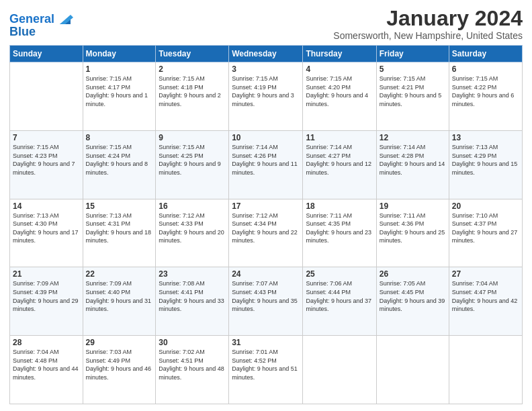 The height and width of the screenshot is (411, 532). Describe the element at coordinates (192, 302) in the screenshot. I see `table-cell: 23 Sunrise: 7:08 AM Sunset: 4:41 PM Dayl…` at that location.